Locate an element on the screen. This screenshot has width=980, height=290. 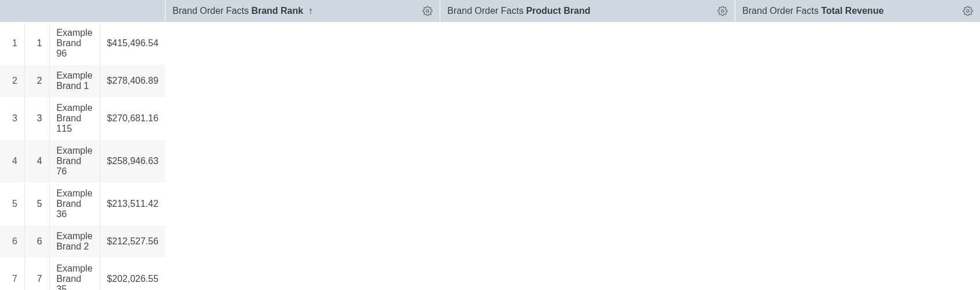
brand-rank-cell: 4 is located at coordinates (37, 161).